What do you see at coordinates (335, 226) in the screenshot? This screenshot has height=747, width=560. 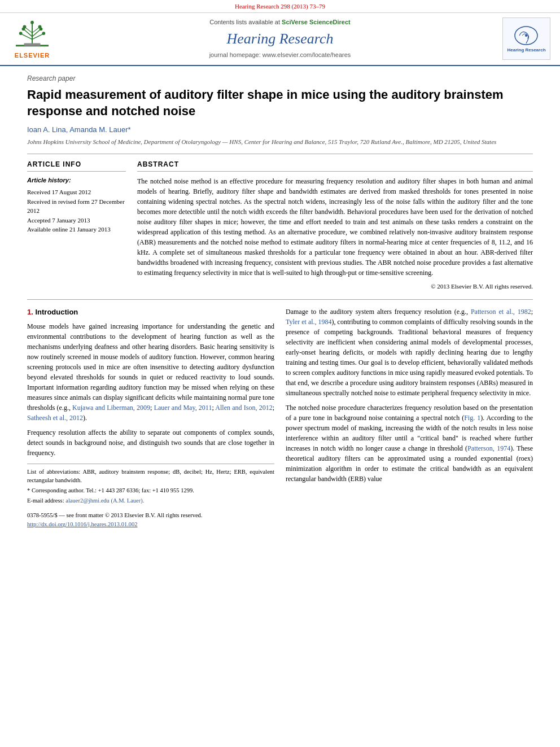 I see `abstract-column: ABSTRACT The notched noise method is an …` at bounding box center [335, 226].